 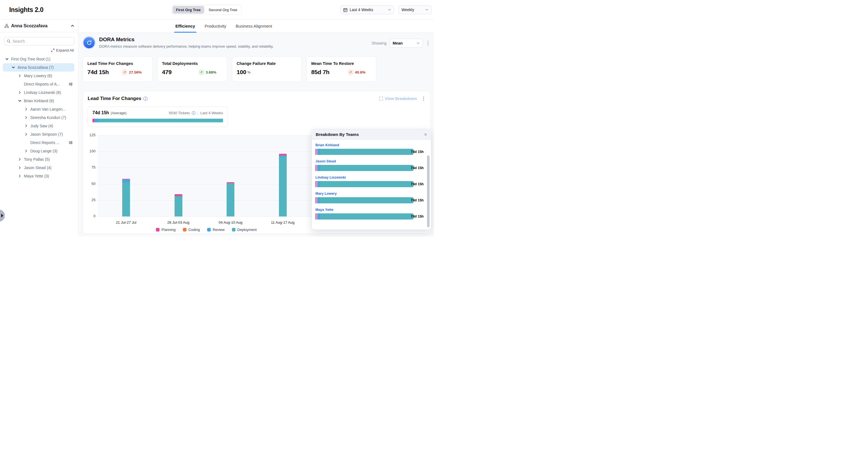 What do you see at coordinates (371, 179) in the screenshot?
I see `breakdown-panel: Breakdown By Teams × Brian Kirkland74d 1…` at bounding box center [371, 179].